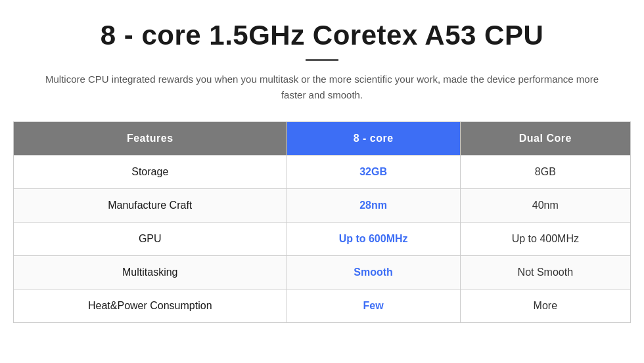  Describe the element at coordinates (373, 206) in the screenshot. I see `cell-octa-value: 28nm` at that location.